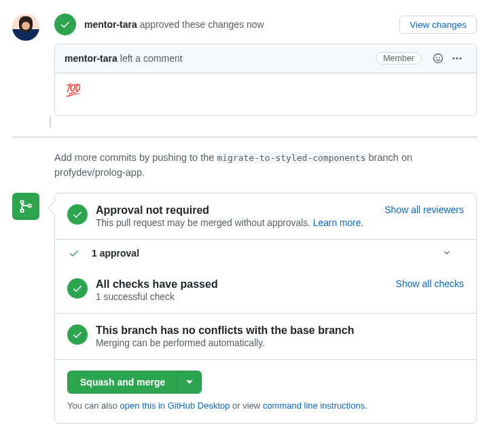  What do you see at coordinates (291, 157) in the screenshot?
I see `branch-name: migrate-to-styled-components` at bounding box center [291, 157].